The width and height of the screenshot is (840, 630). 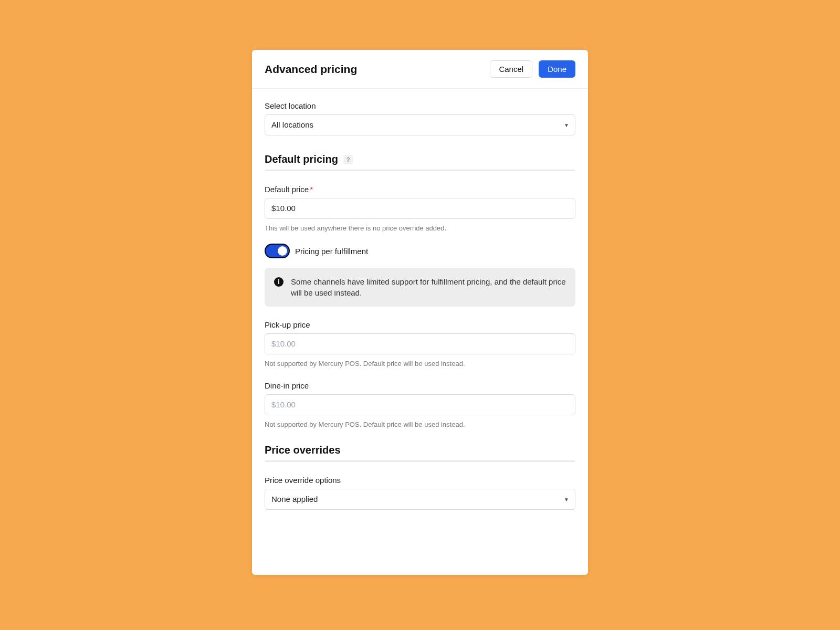 I want to click on cancel-button: Cancel, so click(x=511, y=69).